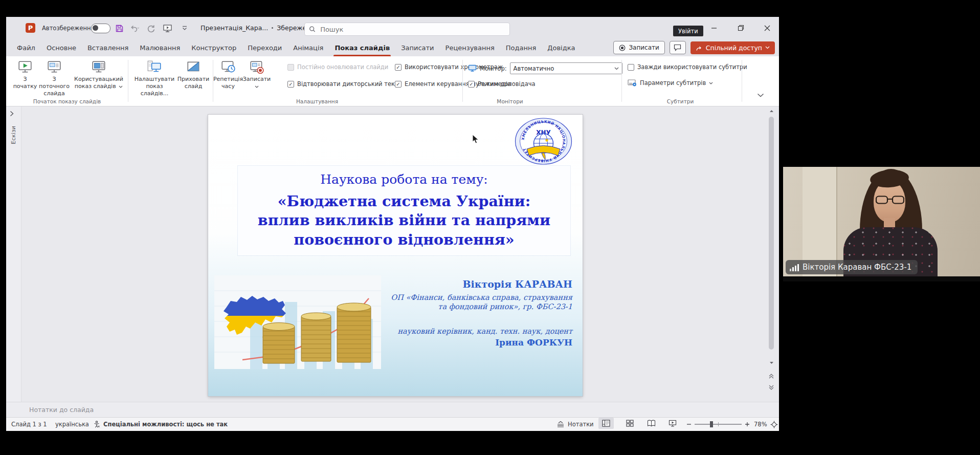 This screenshot has height=455, width=980. Describe the element at coordinates (298, 322) in the screenshot. I see `ukraine-economy-image` at that location.